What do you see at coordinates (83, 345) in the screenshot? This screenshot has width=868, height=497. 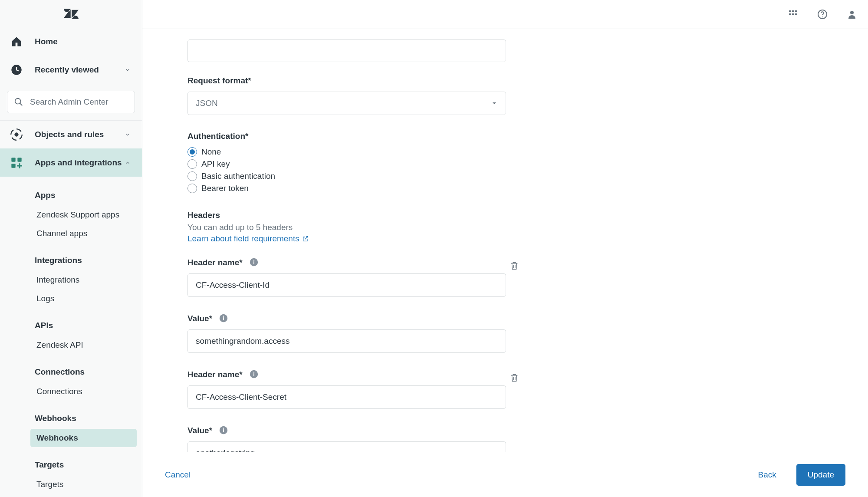 I see `subitem-zendesk-api: Zendesk API` at bounding box center [83, 345].